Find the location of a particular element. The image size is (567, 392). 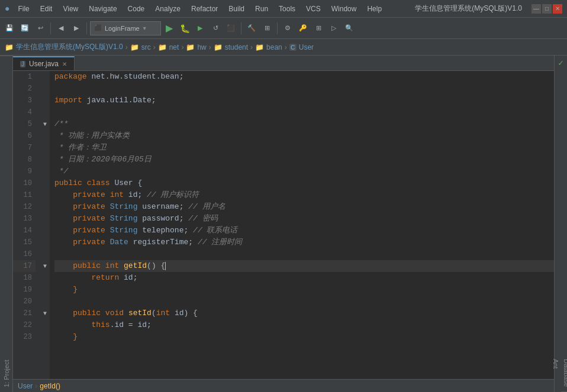

ln-6: 6 is located at coordinates (24, 136).